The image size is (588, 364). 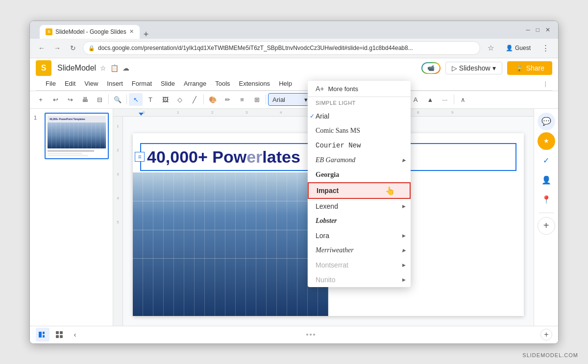 I want to click on panel-chevron-button: ‹, so click(x=75, y=335).